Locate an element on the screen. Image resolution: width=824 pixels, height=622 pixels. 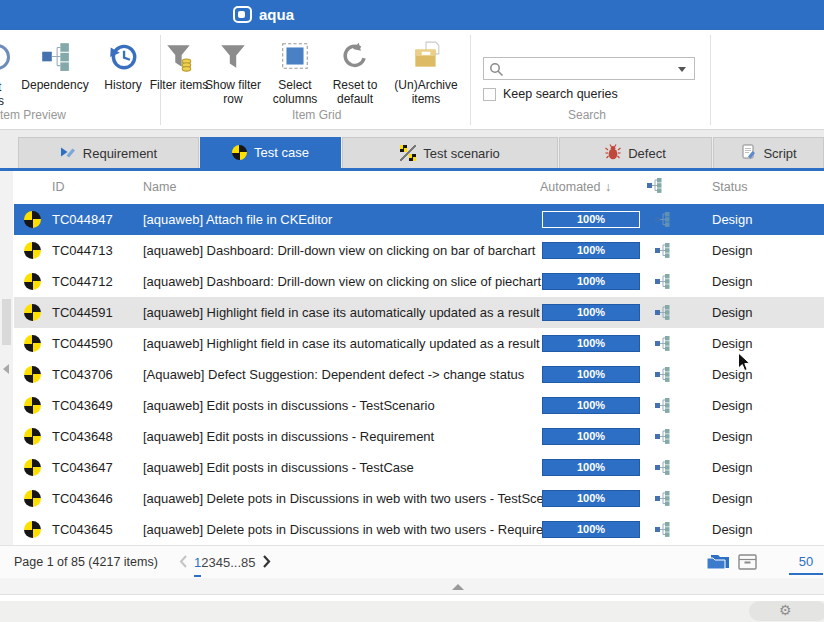
reset-to-default-button: Reset to default is located at coordinates (355, 73).